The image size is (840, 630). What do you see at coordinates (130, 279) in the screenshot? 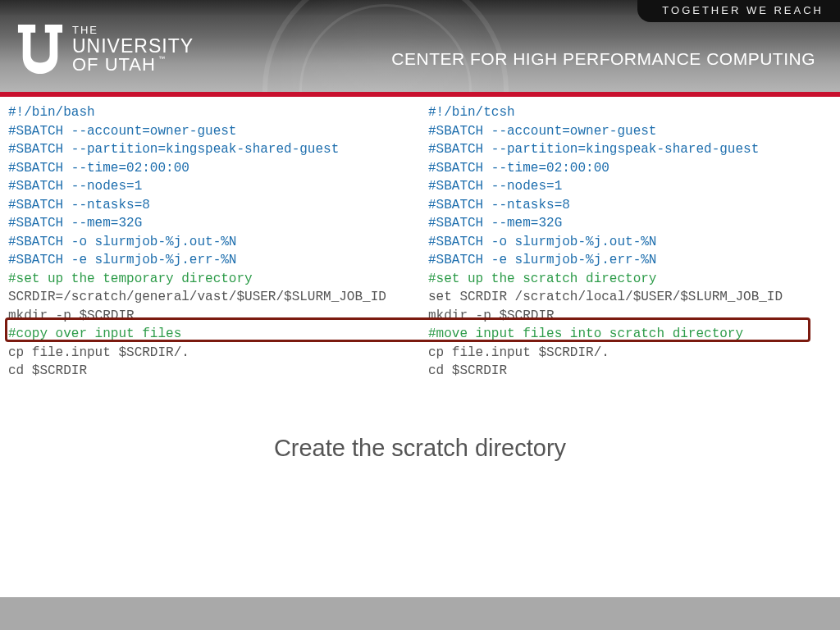
I see `code-comment: #set up the temporary directory` at bounding box center [130, 279].